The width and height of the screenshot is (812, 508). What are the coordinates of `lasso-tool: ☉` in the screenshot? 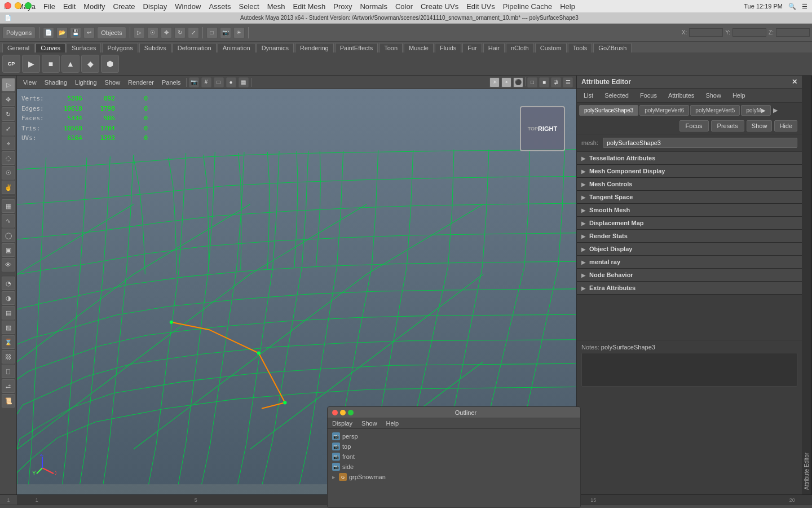 It's located at (8, 173).